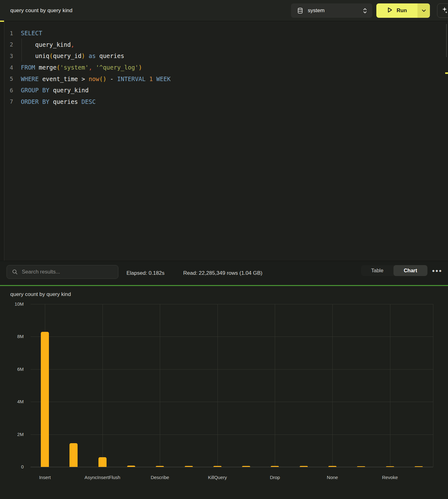 The height and width of the screenshot is (499, 448). I want to click on line-content: query_kind,, so click(48, 45).